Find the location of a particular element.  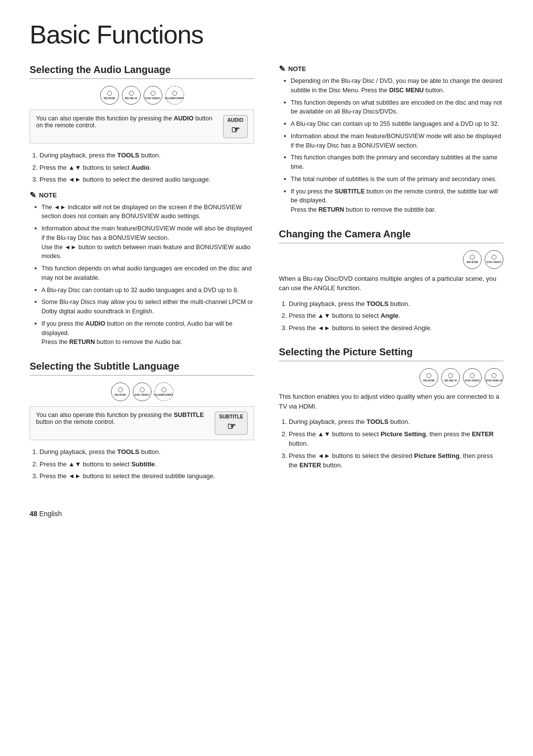

badge-bd-re-r: BD-RE/-R is located at coordinates (131, 95).